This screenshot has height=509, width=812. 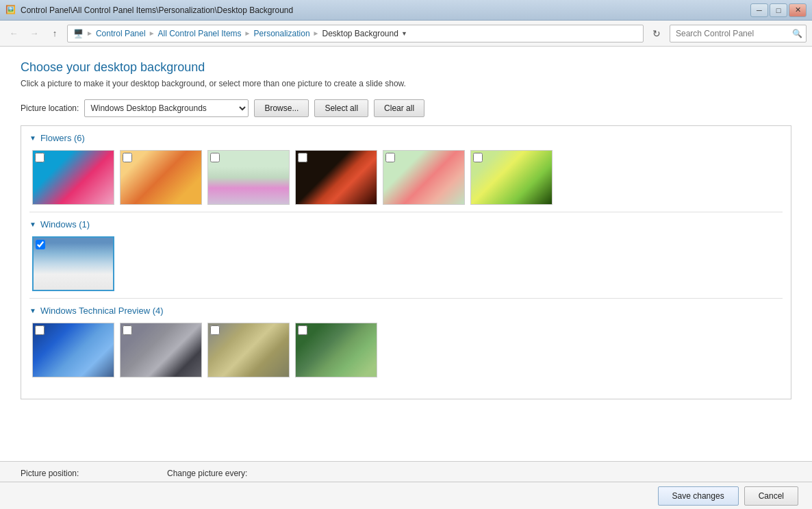 What do you see at coordinates (282, 34) in the screenshot?
I see `breadcrumb-personalization: Personalization` at bounding box center [282, 34].